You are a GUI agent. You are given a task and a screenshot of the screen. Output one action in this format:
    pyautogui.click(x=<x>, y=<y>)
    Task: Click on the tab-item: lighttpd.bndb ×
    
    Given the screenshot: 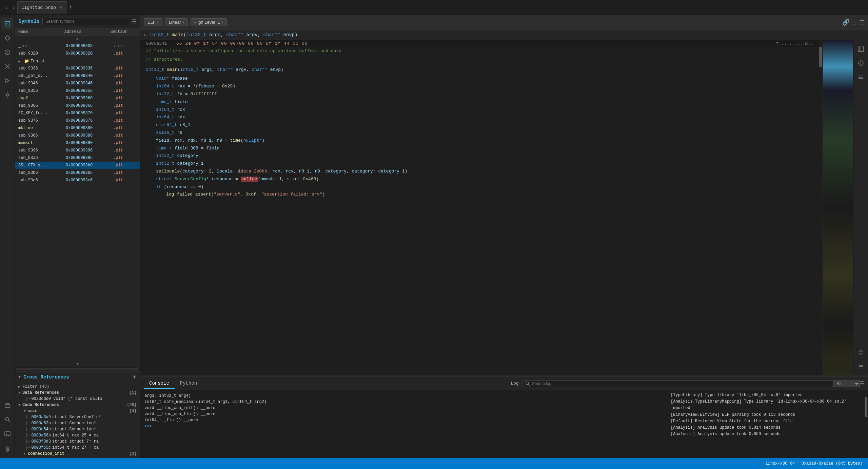 What is the action you would take?
    pyautogui.click(x=42, y=7)
    